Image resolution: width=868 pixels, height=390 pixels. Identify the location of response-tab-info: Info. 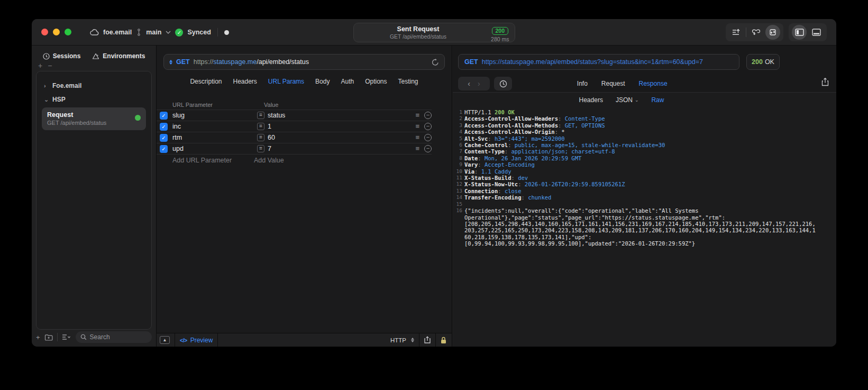
(582, 84).